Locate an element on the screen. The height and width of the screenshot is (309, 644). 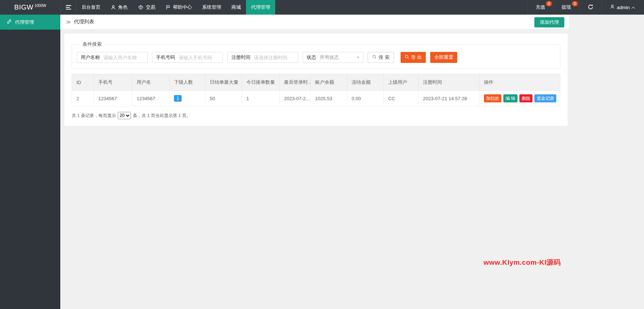
logo-sup: 1000W is located at coordinates (40, 6).